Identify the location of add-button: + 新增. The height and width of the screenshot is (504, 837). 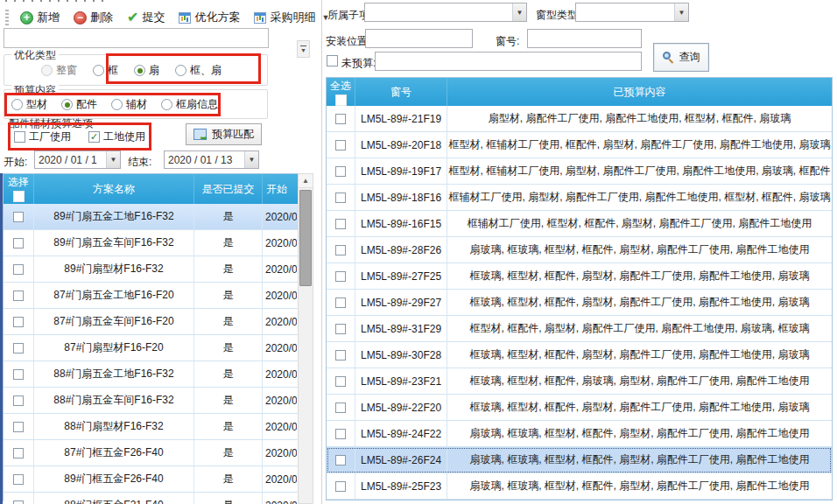
(40, 18).